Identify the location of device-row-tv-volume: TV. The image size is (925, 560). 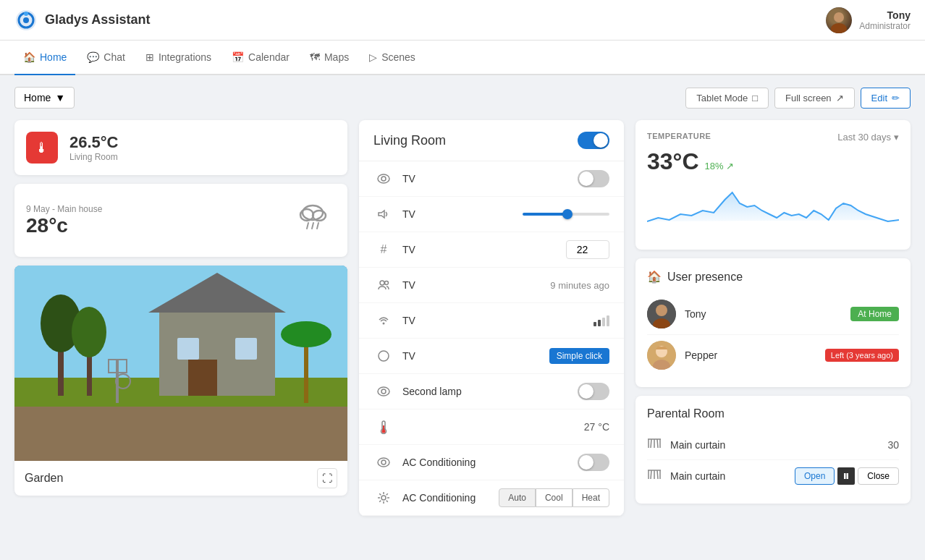
(491, 214).